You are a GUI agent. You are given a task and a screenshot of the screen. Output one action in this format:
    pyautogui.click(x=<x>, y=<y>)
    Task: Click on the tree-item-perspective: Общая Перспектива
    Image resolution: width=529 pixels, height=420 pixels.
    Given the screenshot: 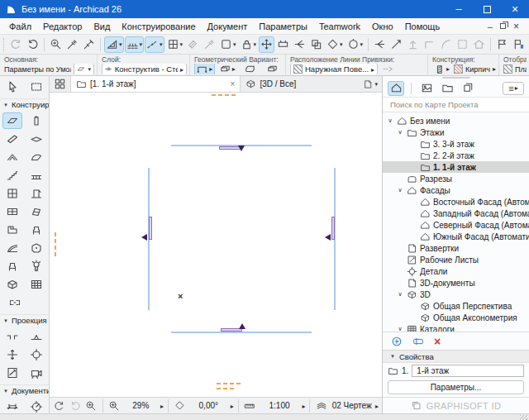 What is the action you would take?
    pyautogui.click(x=456, y=306)
    